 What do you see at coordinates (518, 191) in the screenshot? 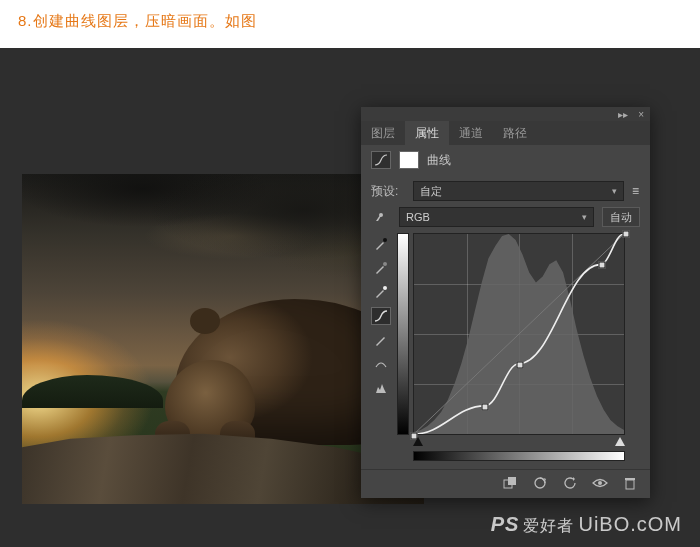
I see `preset-select: 自定 ▾` at bounding box center [518, 191].